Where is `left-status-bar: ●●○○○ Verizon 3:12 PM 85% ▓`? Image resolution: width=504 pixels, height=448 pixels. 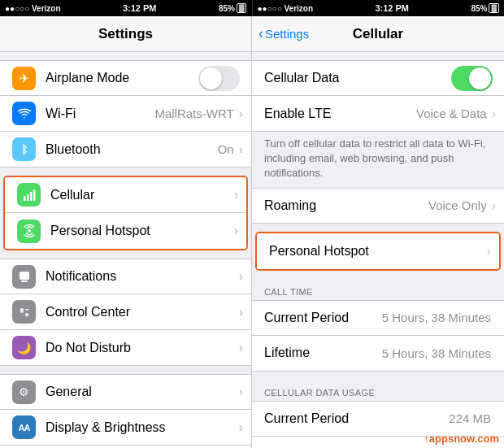 left-status-bar: ●●○○○ Verizon 3:12 PM 85% ▓ is located at coordinates (126, 8).